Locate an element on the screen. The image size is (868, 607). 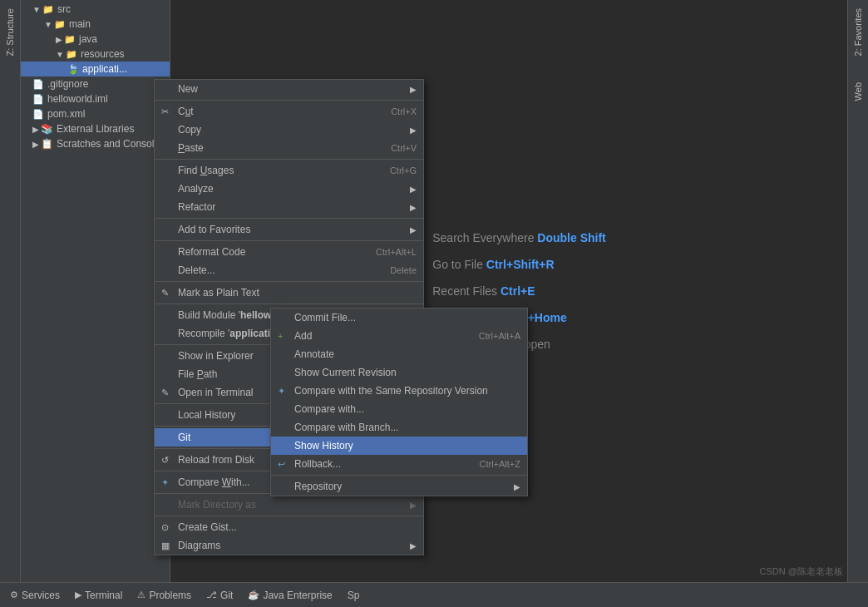
tree-label: Scratches and Consol... is located at coordinates (110, 144).